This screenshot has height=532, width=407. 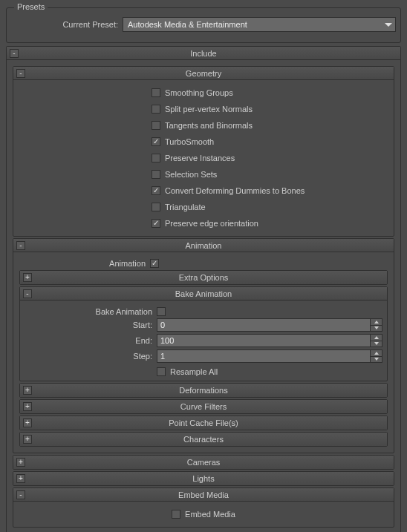 What do you see at coordinates (270, 158) in the screenshot?
I see `geometry-option-row: Preserve Instances` at bounding box center [270, 158].